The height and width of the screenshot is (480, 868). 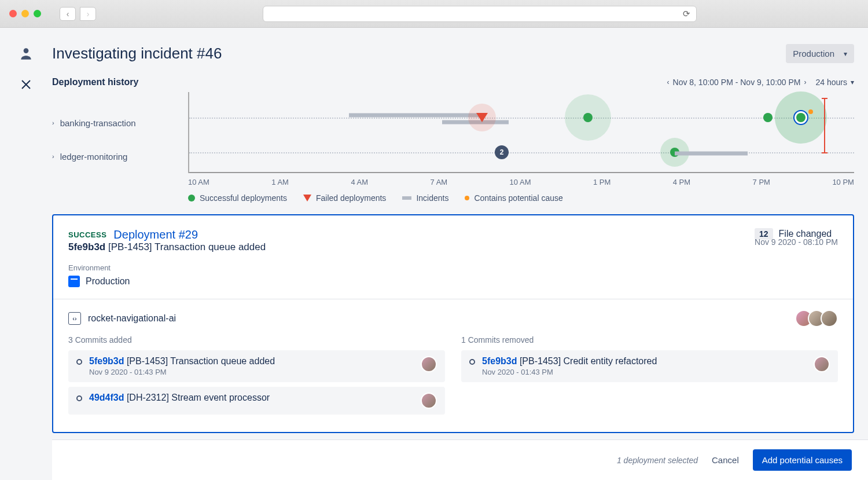 What do you see at coordinates (106, 397) in the screenshot?
I see `commit-hash-link: 49d4f3d` at bounding box center [106, 397].